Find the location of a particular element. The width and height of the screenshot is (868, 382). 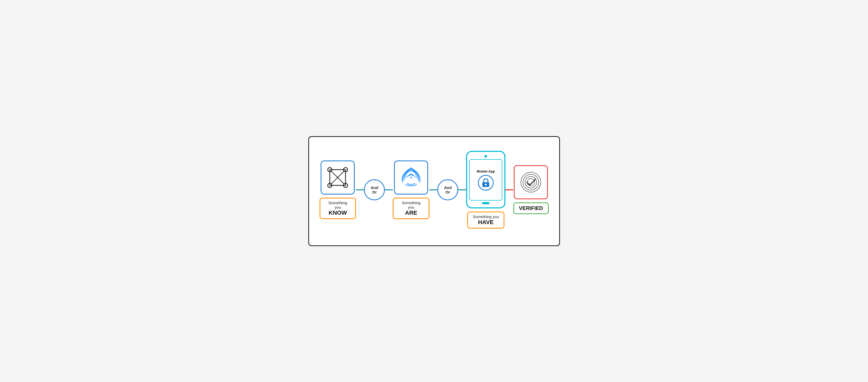

phone-icon: Mobile App is located at coordinates (486, 180).